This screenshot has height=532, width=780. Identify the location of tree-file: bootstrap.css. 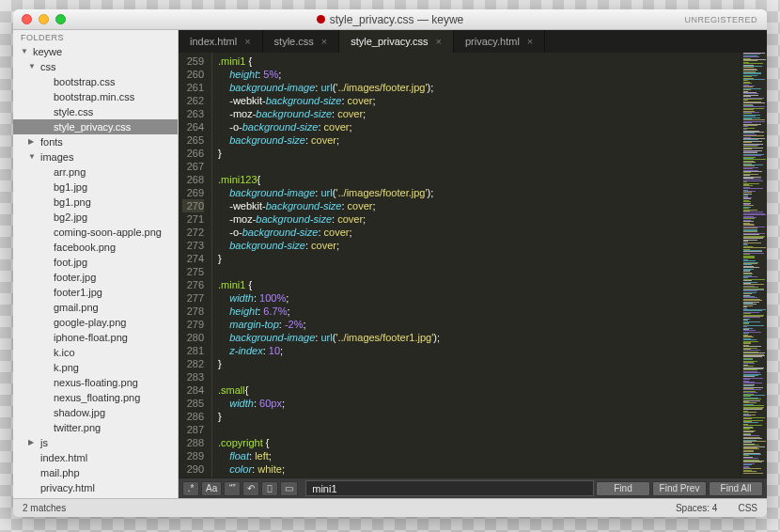
(96, 82).